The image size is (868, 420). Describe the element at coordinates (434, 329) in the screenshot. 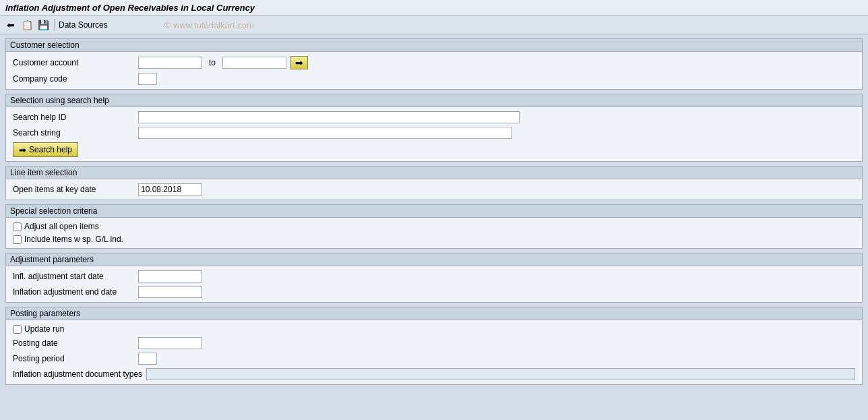

I see `update-run-row: Update run` at that location.